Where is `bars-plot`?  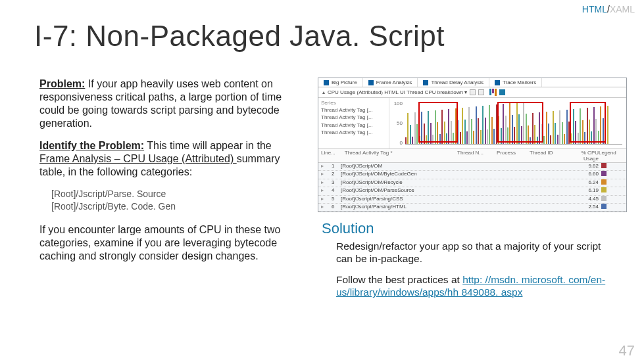
bars-plot is located at coordinates (514, 122).